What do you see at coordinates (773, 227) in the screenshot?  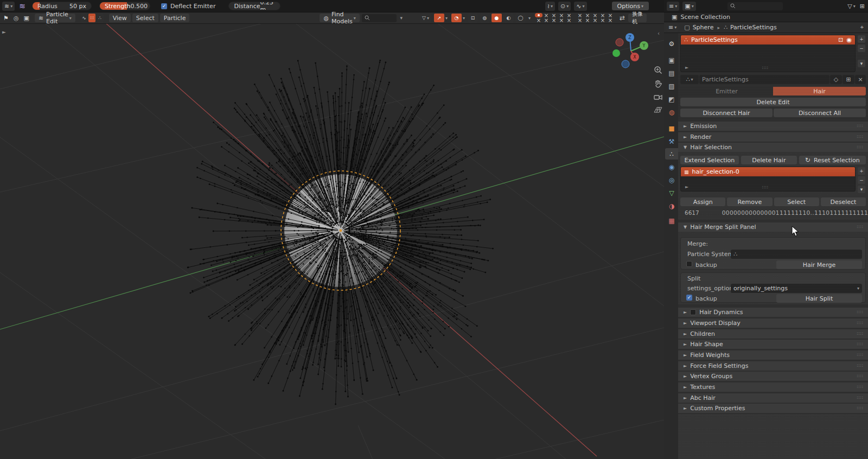 I see `panel-hair-merge-split: ▼ Hair Merge Split Panel ∷∷` at bounding box center [773, 227].